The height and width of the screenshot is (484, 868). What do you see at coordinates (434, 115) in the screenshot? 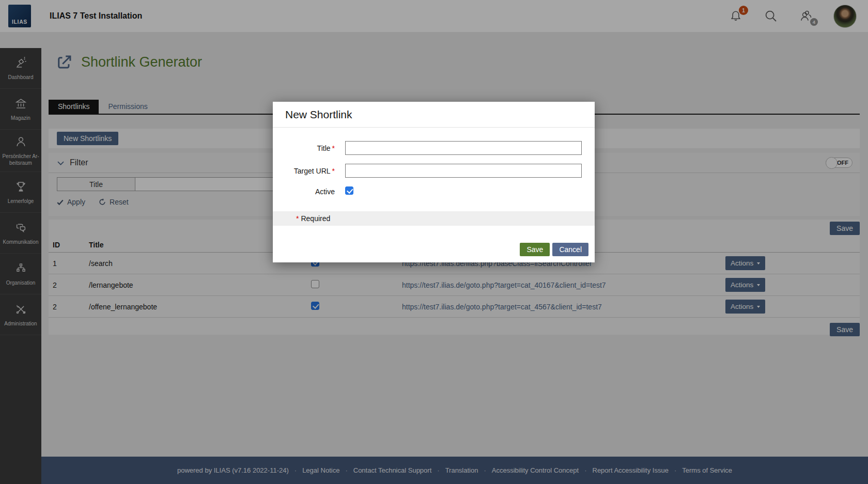
I see `modal-header: New Shortlink` at bounding box center [434, 115].